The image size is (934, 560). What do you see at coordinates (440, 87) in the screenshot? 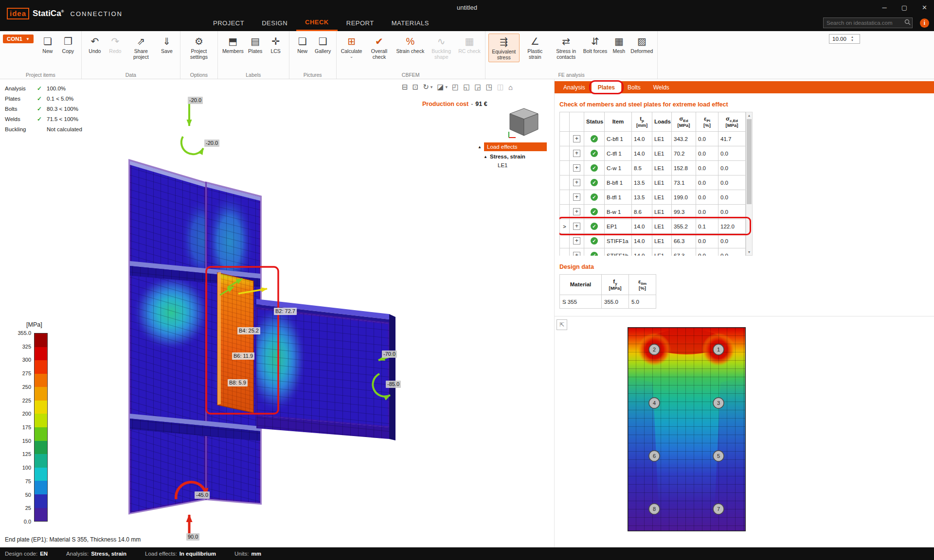
I see `clip-view-icon: ◪` at bounding box center [440, 87].